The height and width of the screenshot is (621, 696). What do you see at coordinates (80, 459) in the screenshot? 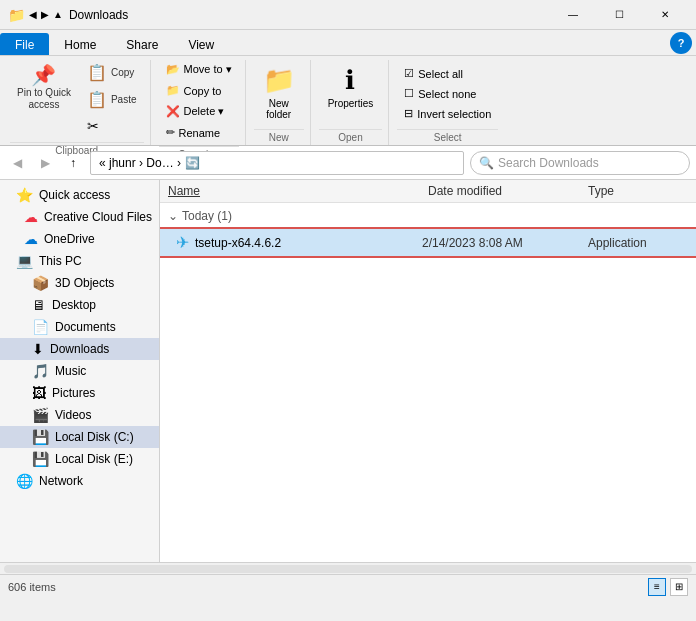
I see `sidebar-item-local-disk-e: 💾Local Disk (E:)` at bounding box center [80, 459].